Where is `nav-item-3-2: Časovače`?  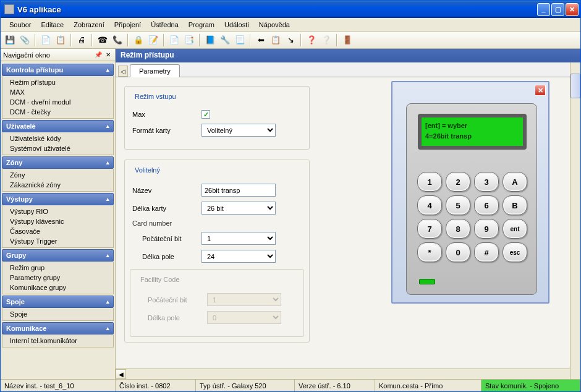 nav-item-3-2: Časovače is located at coordinates (58, 231).